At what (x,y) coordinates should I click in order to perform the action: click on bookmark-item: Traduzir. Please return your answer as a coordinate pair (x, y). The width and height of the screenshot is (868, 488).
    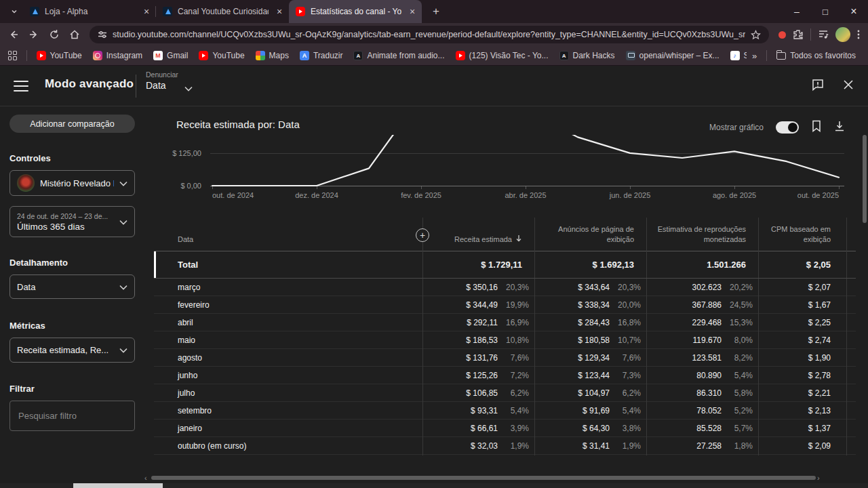
    Looking at the image, I should click on (321, 56).